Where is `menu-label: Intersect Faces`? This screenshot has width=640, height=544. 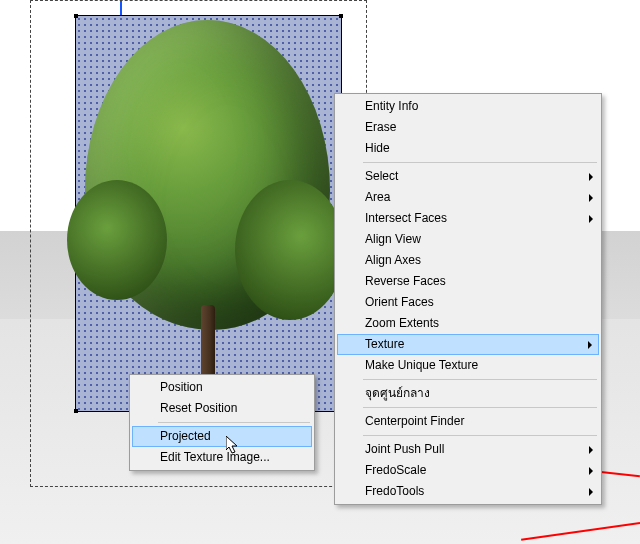
menu-label: Intersect Faces is located at coordinates (406, 218).